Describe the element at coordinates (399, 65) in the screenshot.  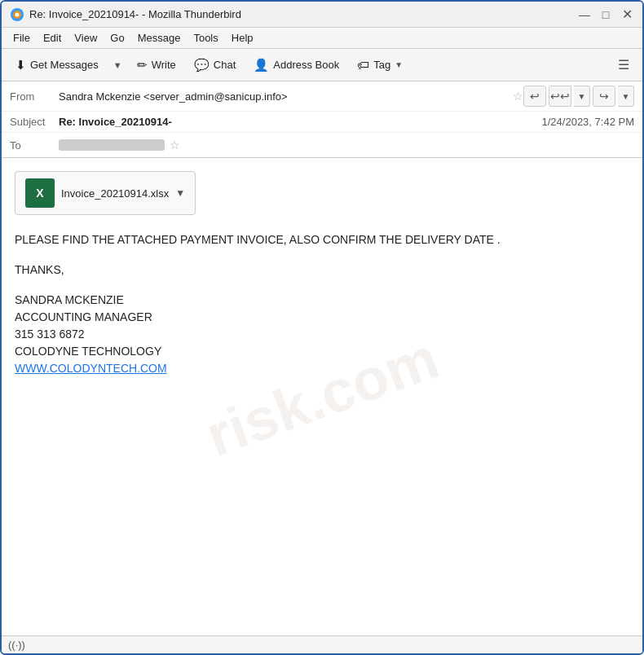
I see `tag-dropdown-icon: ▼` at that location.